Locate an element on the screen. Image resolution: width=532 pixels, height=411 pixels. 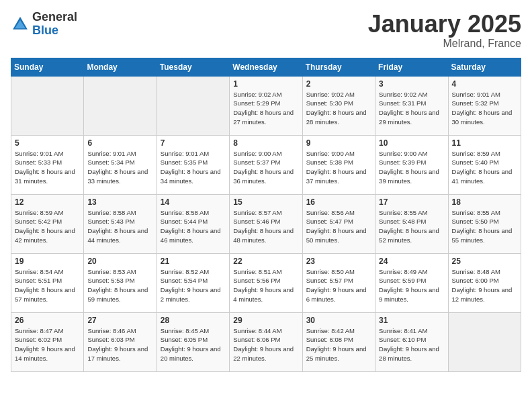
cell-info-line: Sunset: 6:03 PM is located at coordinates (111, 340).